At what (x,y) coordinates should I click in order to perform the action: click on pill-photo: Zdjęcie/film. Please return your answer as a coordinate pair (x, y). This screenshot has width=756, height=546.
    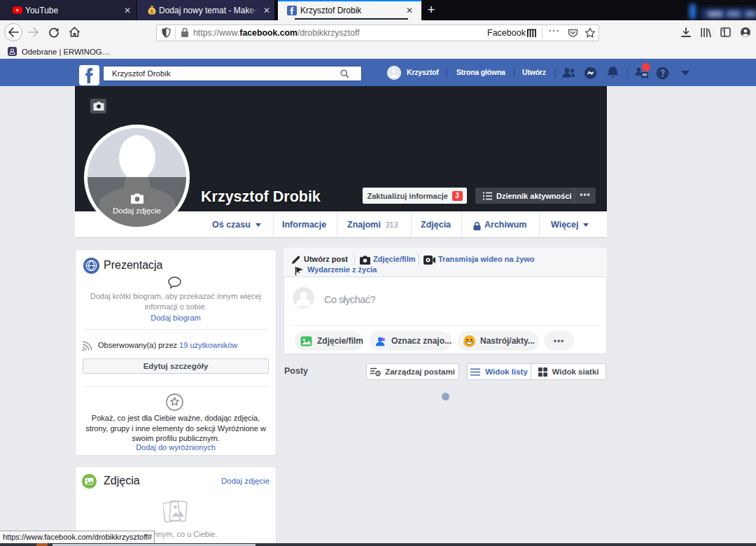
    Looking at the image, I should click on (329, 341).